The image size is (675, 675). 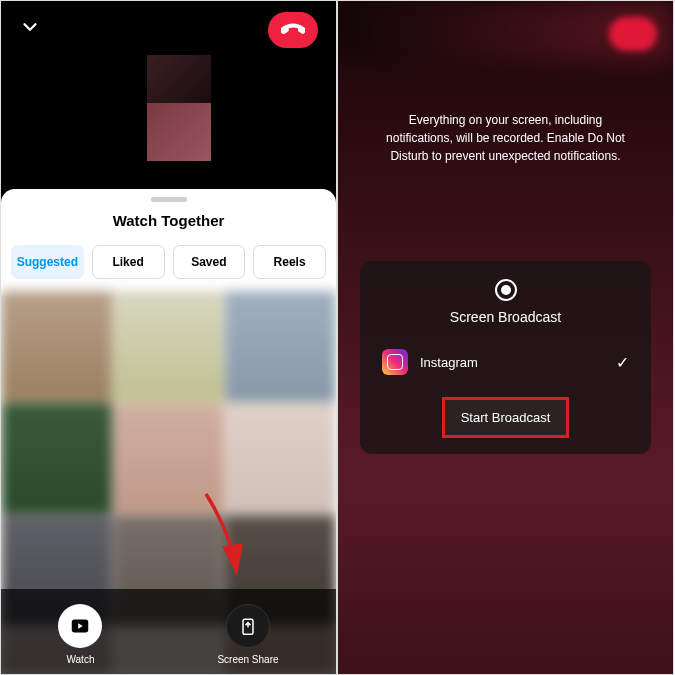 What do you see at coordinates (179, 132) in the screenshot?
I see `self-video-tile` at bounding box center [179, 132].